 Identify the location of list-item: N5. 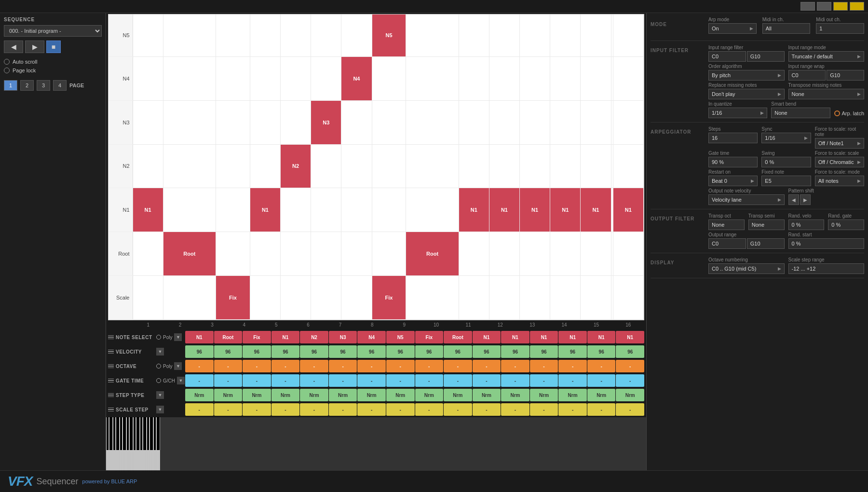
(400, 337).